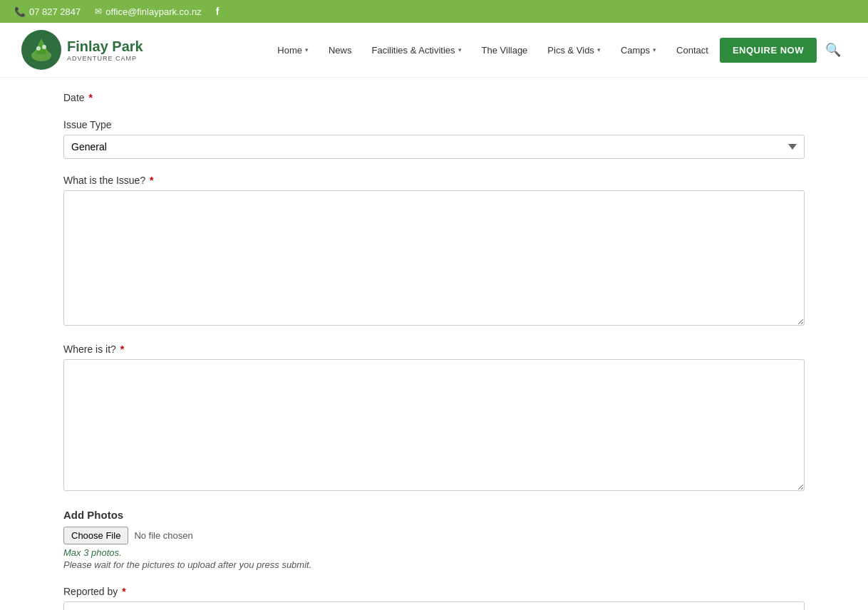 This screenshot has height=610, width=868. Describe the element at coordinates (434, 349) in the screenshot. I see `where-is-it-label: Where is it? *` at that location.